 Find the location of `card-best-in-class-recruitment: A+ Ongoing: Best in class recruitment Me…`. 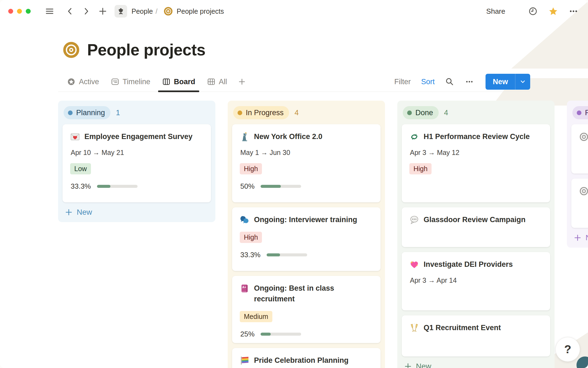

card-best-in-class-recruitment: A+ Ongoing: Best in class recruitment Me… is located at coordinates (306, 309).